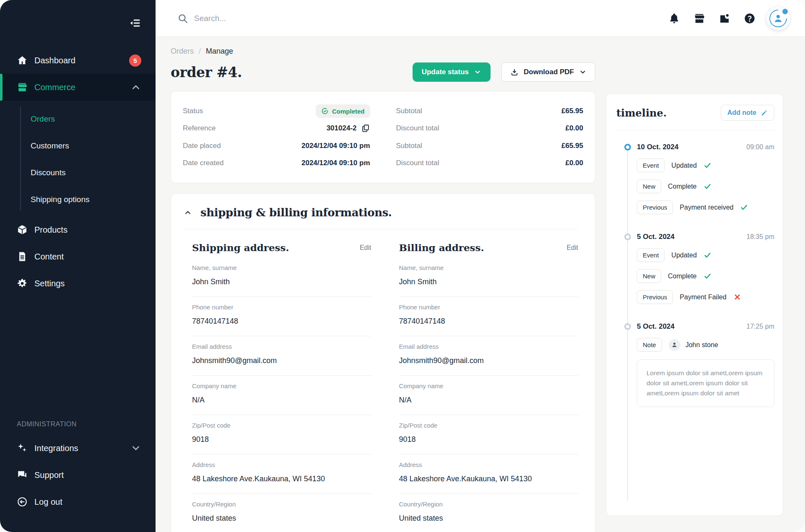 The width and height of the screenshot is (805, 532). What do you see at coordinates (282, 346) in the screenshot?
I see `field-label: Email address` at bounding box center [282, 346].